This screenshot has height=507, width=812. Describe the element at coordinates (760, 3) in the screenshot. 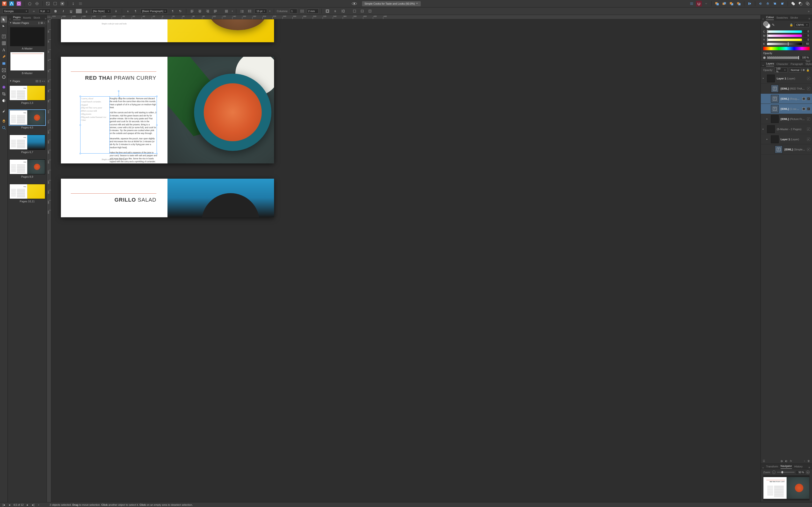

I see `flip-h-icon` at that location.